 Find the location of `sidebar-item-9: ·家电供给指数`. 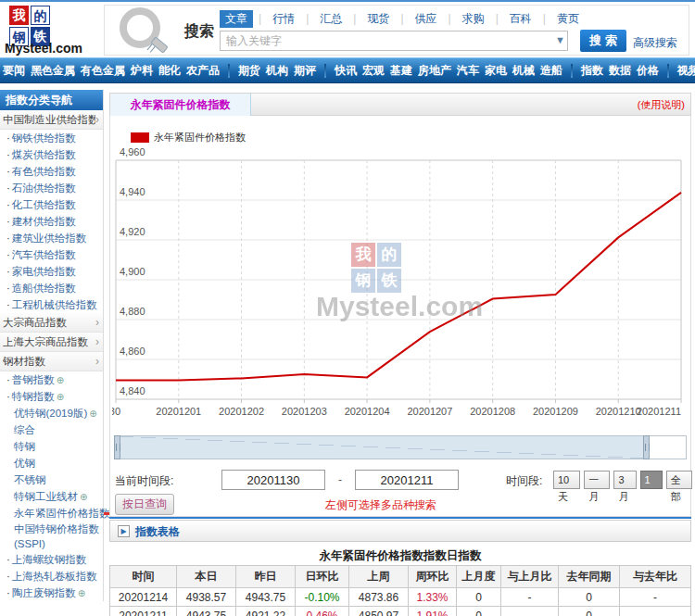

sidebar-item-9: ·家电供给指数 is located at coordinates (52, 271).